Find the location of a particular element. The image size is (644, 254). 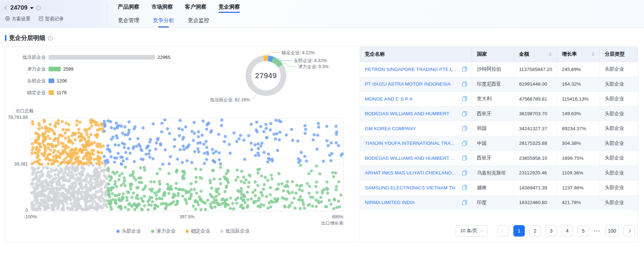

amount-cell-value: 18389471.39 is located at coordinates (533, 188).